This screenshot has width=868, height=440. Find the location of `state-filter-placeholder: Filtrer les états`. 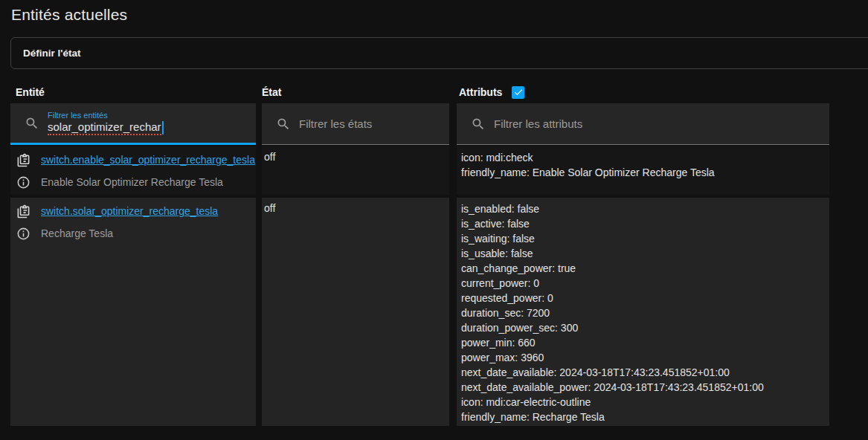

state-filter-placeholder: Filtrer les états is located at coordinates (335, 123).